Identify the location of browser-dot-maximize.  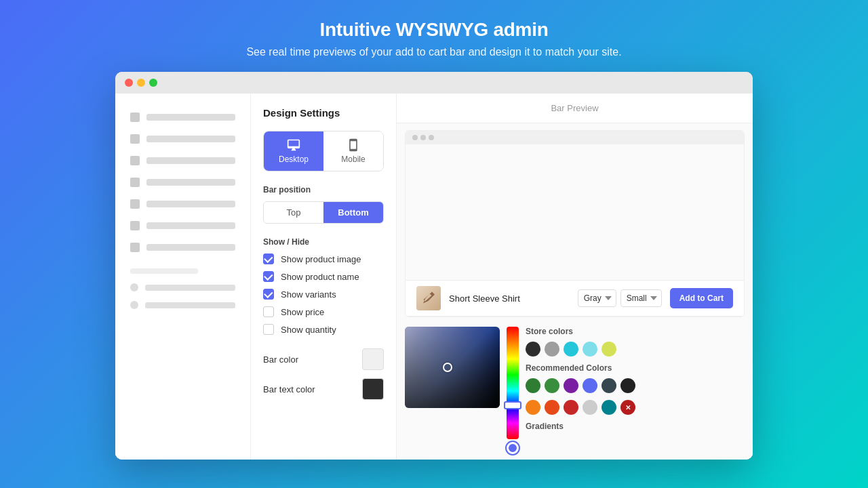
(153, 83).